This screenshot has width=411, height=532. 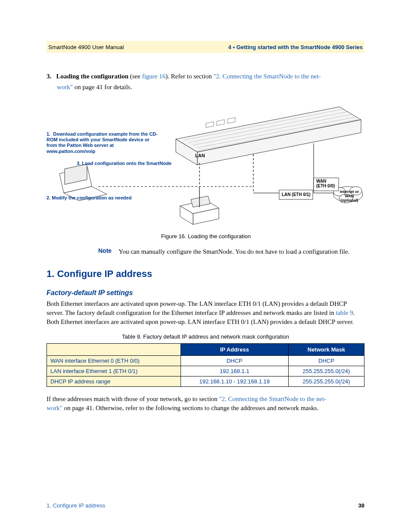 I want to click on step-3-cont: work" on page 41 for details., so click(x=206, y=87).